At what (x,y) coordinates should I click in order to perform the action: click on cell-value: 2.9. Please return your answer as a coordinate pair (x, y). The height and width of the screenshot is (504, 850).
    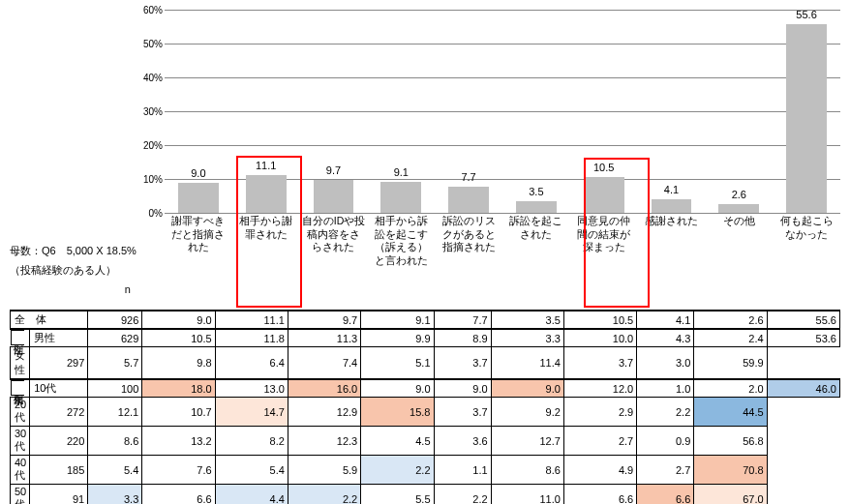
    Looking at the image, I should click on (600, 412).